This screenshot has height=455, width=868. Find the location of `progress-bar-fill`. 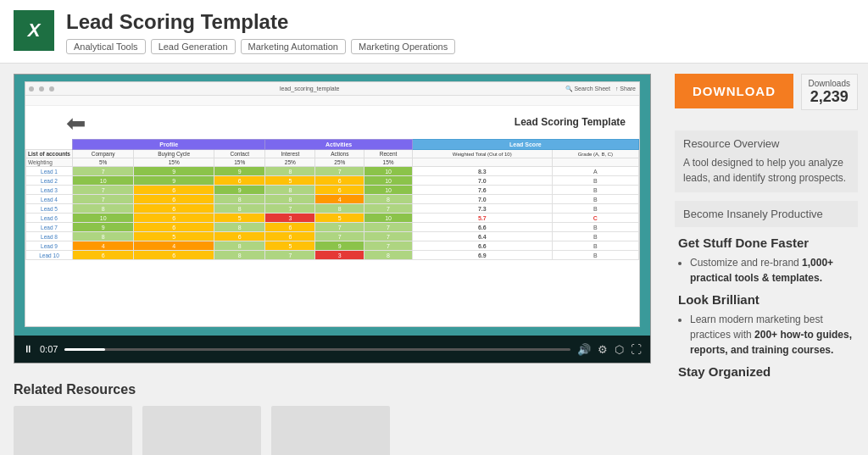

progress-bar-fill is located at coordinates (85, 349).